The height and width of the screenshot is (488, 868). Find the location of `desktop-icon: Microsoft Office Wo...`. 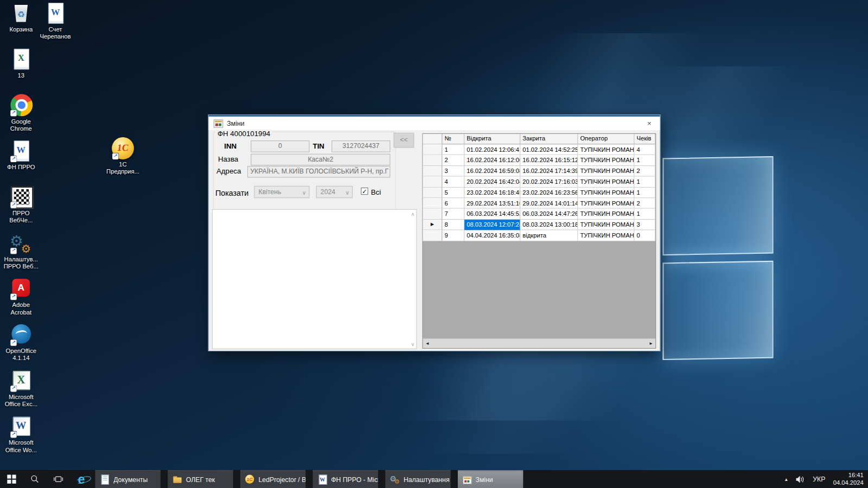

desktop-icon: Microsoft Office Wo... is located at coordinates (21, 438).